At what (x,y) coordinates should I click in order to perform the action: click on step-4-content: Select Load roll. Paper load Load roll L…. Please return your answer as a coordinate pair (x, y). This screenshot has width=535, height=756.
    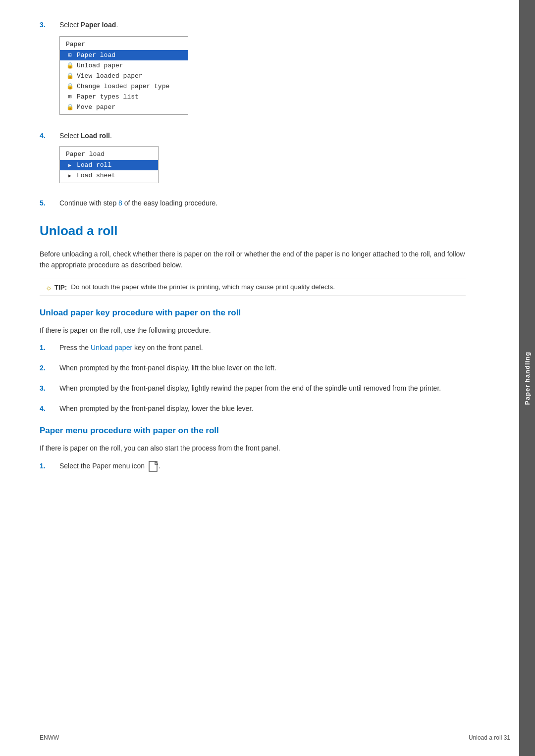
    Looking at the image, I should click on (263, 159).